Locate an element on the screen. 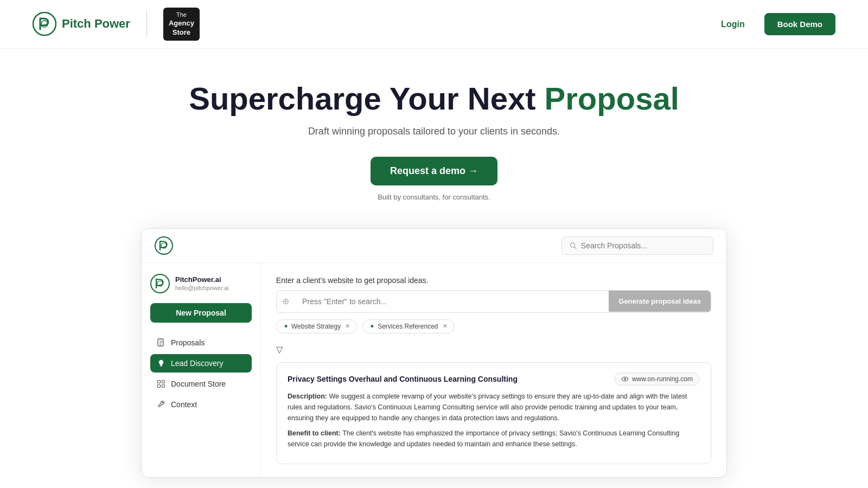  sidebar-nav: Proposals Lead Discovery is located at coordinates (201, 374).